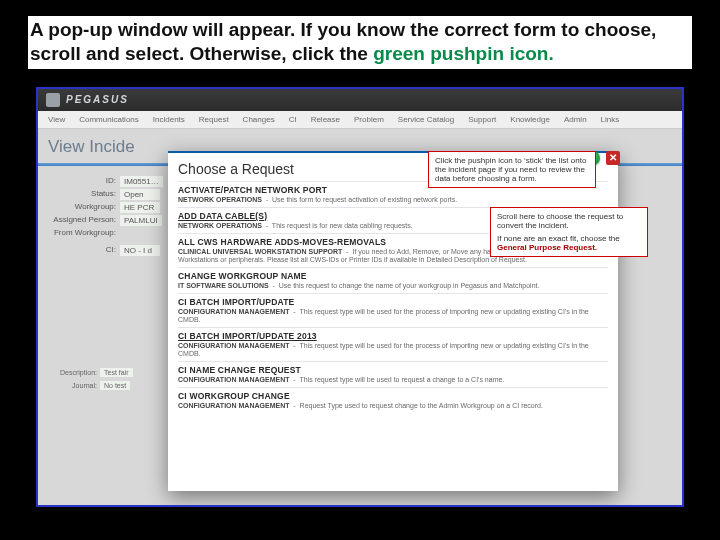 This screenshot has width=720, height=540. What do you see at coordinates (569, 232) in the screenshot?
I see `callout-scroll: Scroll here to choose the request to con…` at bounding box center [569, 232].